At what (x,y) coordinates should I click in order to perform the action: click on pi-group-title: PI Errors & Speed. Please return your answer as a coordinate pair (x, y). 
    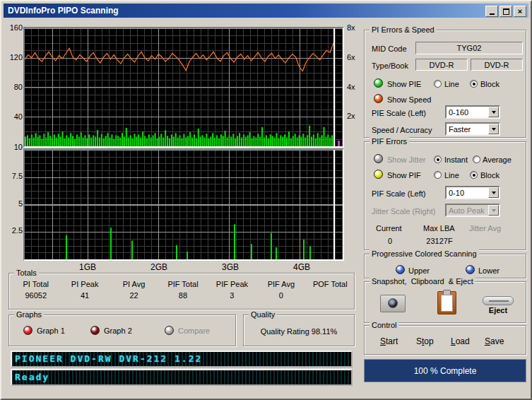
    Looking at the image, I should click on (403, 30).